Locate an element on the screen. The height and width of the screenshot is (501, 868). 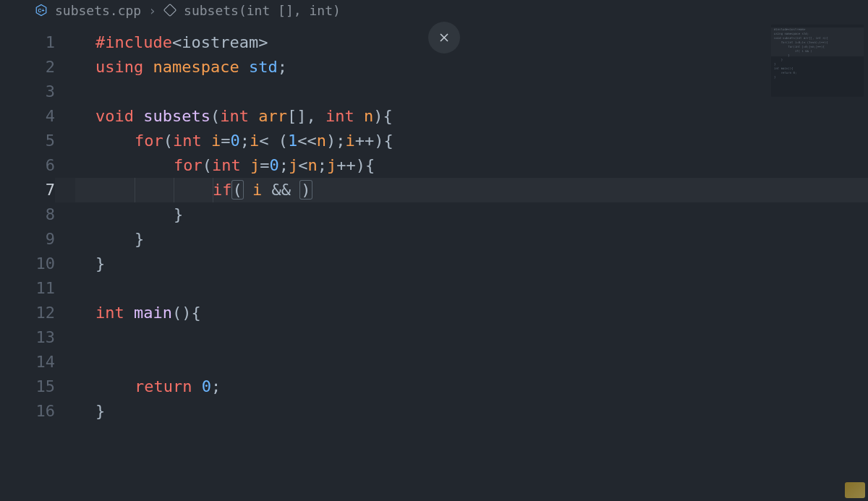
line-number: 8 is located at coordinates (27, 215).